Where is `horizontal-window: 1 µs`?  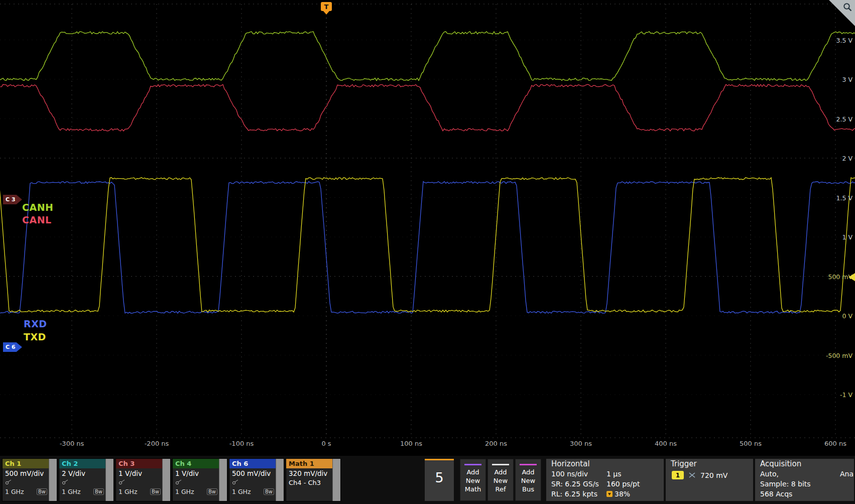
horizontal-window: 1 µs is located at coordinates (614, 474).